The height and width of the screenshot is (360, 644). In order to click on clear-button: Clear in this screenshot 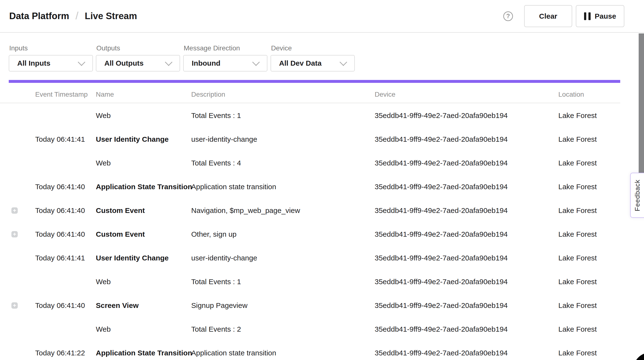, I will do `click(548, 16)`.